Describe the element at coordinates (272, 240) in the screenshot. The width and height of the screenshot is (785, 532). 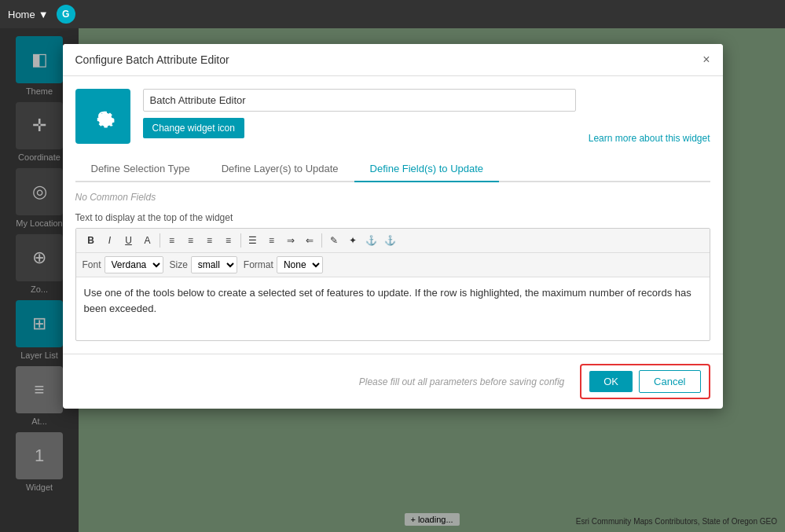
I see `unordered-list-button: ≡` at that location.